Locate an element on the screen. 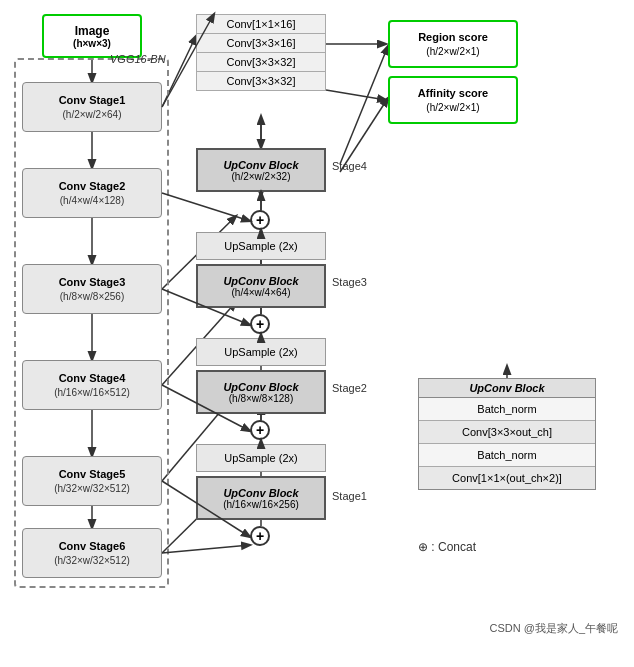  concat-circle-4: + is located at coordinates (260, 220).